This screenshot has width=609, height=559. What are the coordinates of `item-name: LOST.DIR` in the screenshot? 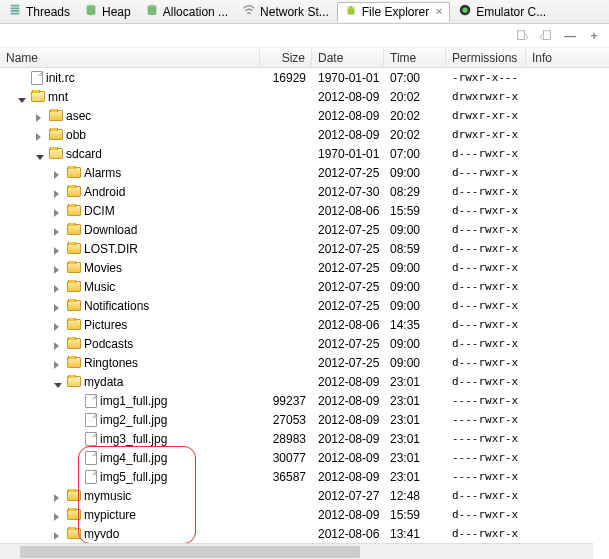 It's located at (111, 249).